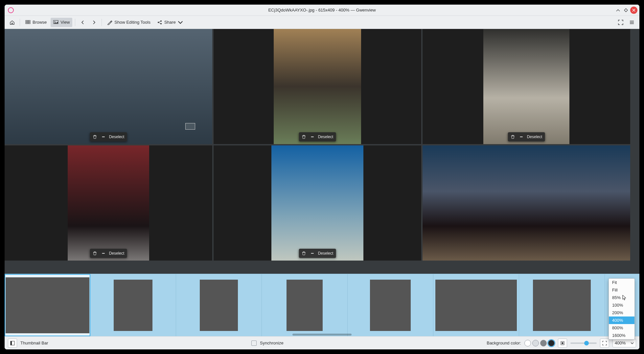 Image resolution: width=644 pixels, height=354 pixels. What do you see at coordinates (624, 343) in the screenshot?
I see `zoom-combobox: 400%` at bounding box center [624, 343].